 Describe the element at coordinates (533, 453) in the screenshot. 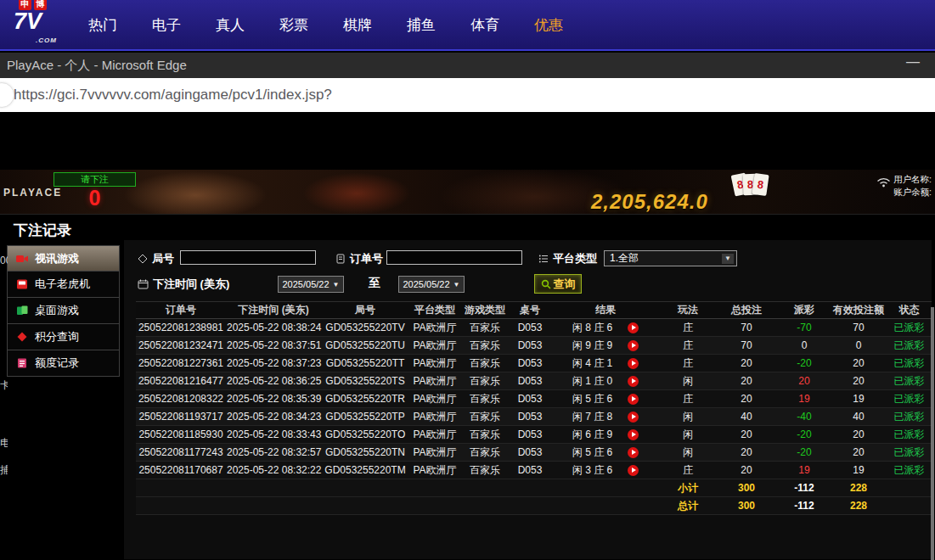

I see `table-row: 2505220811772432025-05-22 08:32:57GD0532…` at that location.